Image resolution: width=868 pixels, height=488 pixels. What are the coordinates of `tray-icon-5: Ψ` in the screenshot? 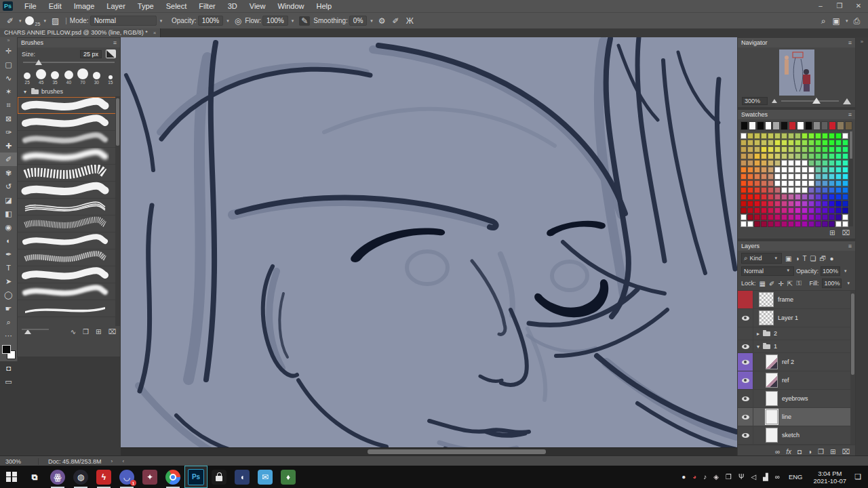 It's located at (741, 477).